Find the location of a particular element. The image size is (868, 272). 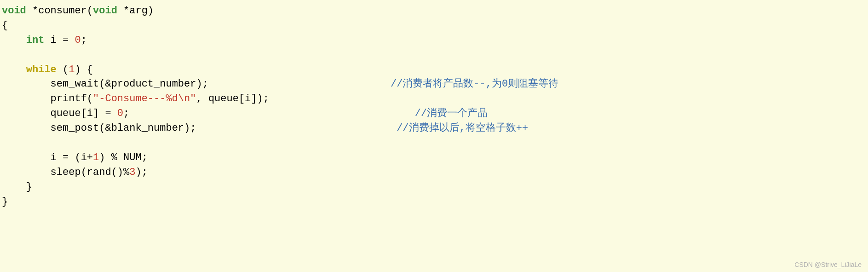

number-three: 3 is located at coordinates (132, 172).